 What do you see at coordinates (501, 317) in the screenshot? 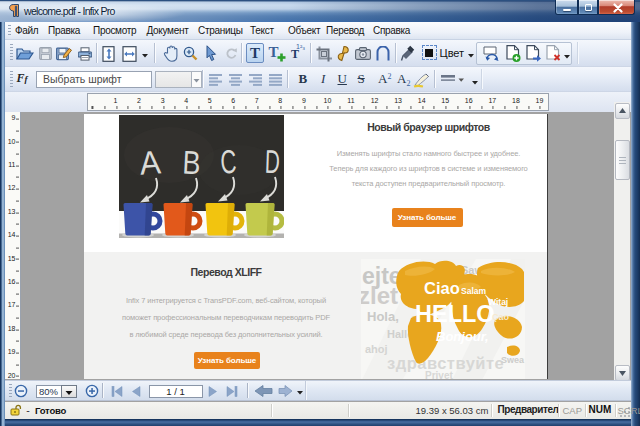
I see `svg-text: Çao` at bounding box center [501, 317].